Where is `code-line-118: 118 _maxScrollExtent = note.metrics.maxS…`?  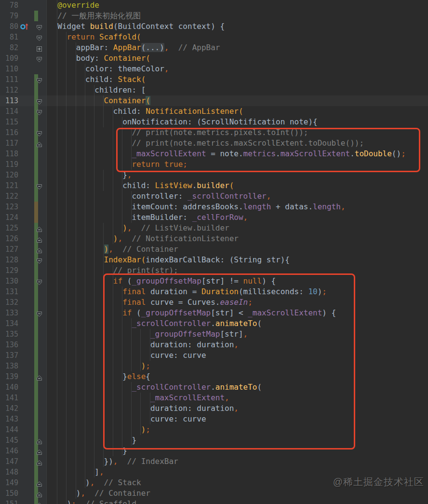 code-line-118: 118 _maxScrollExtent = note.metrics.maxS… is located at coordinates (214, 154).